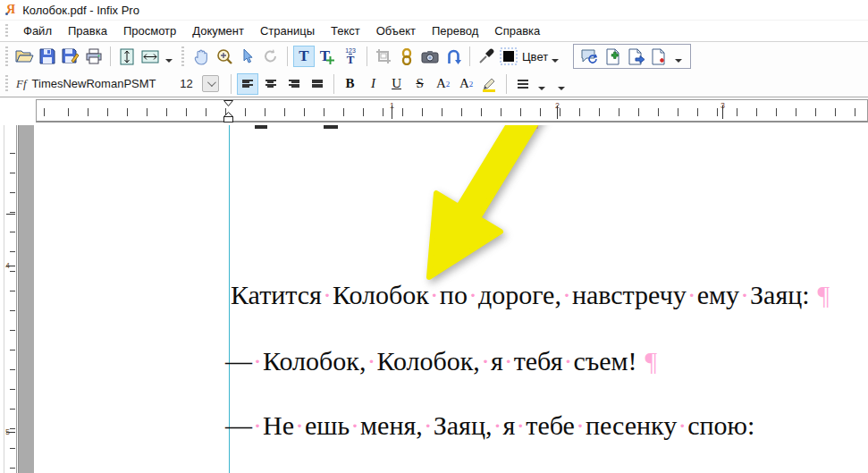  I want to click on menu-bar: Файл Правка Просмотр Документ Страницы Т…, so click(434, 30).